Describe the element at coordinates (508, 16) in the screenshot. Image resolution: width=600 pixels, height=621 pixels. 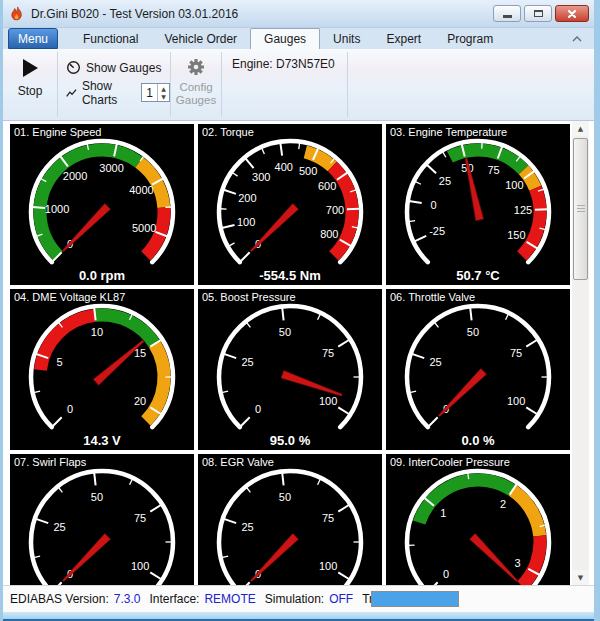
I see `minimize-icon` at that location.